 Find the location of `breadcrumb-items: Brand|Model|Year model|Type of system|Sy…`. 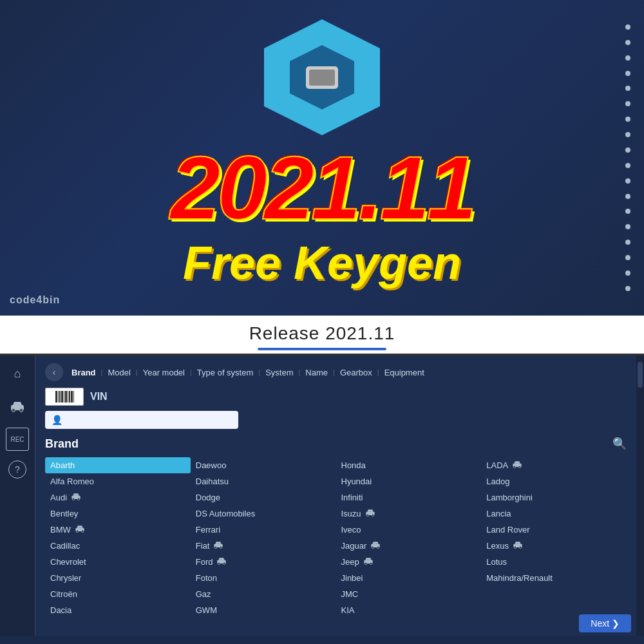

breadcrumb-items: Brand|Model|Year model|Type of system|Sy… is located at coordinates (248, 372).